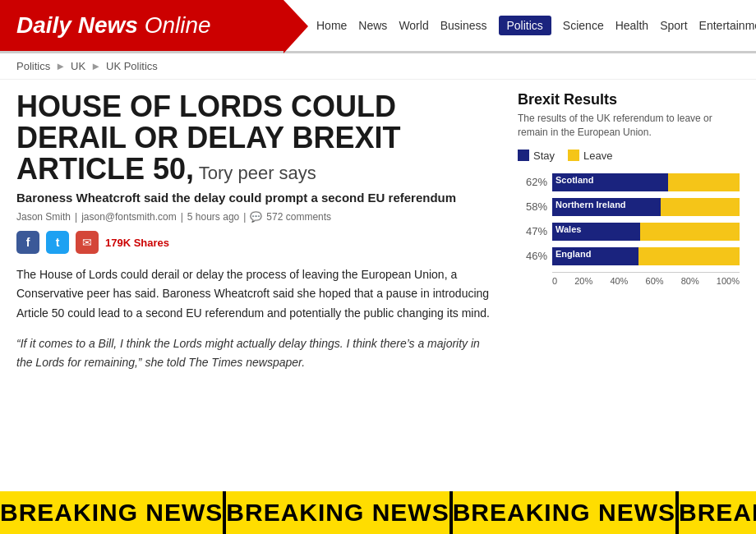  I want to click on author-name: Jason Smith, so click(44, 217).